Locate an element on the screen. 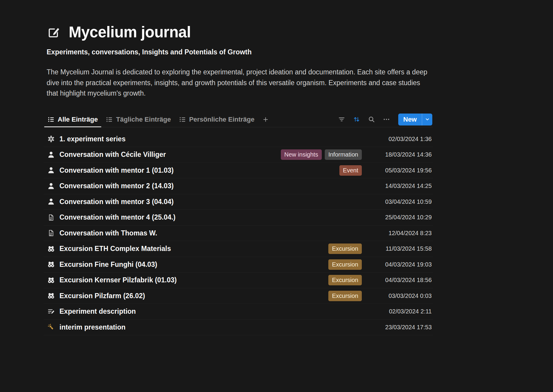 This screenshot has width=553, height=392. new-dropdown-button is located at coordinates (427, 120).